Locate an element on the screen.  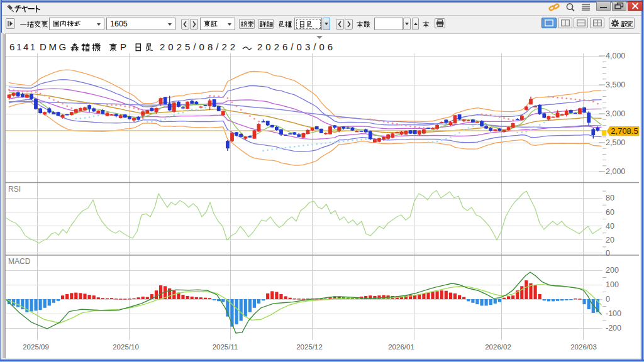
svg-text: -200 is located at coordinates (614, 328).